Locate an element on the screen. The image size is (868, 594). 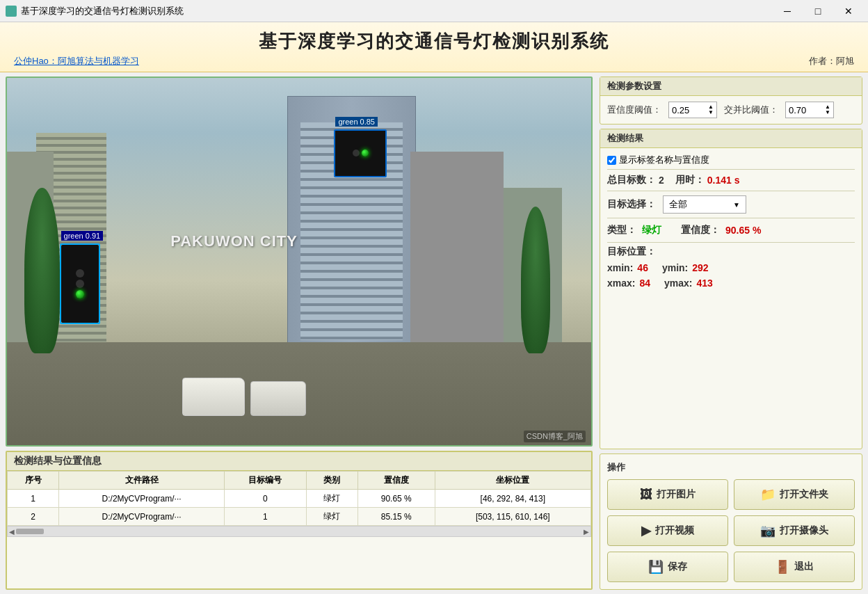
iou-spinbox: 0.70 ▲ ▼ is located at coordinates (810, 110).